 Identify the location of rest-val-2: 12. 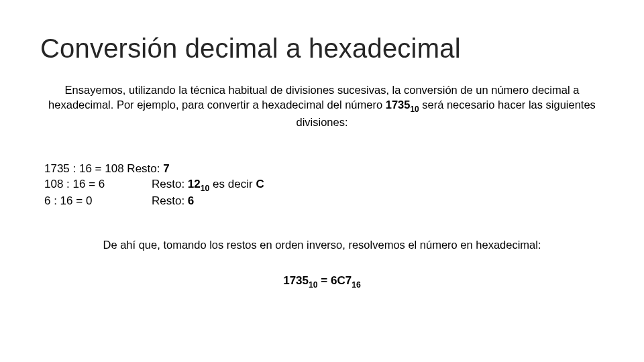
(195, 184).